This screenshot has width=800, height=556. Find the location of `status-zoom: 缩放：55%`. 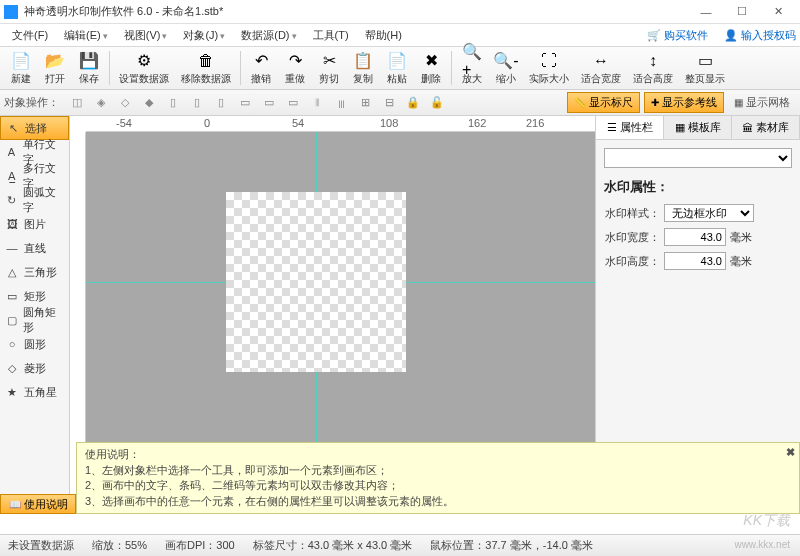

status-zoom: 缩放：55% is located at coordinates (120, 546).